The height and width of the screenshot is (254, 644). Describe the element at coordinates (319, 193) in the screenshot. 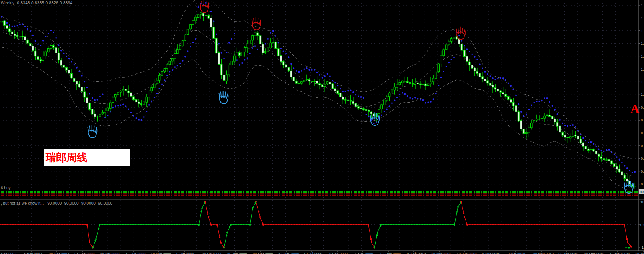

I see `ribbon-indicator` at that location.